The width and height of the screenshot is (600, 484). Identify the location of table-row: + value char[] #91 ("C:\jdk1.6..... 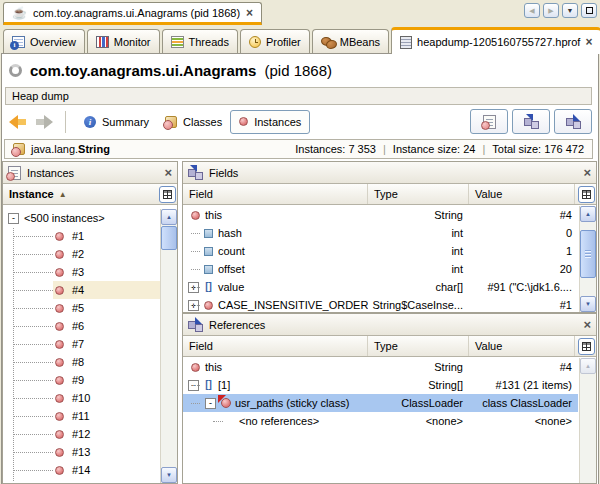
(380, 287).